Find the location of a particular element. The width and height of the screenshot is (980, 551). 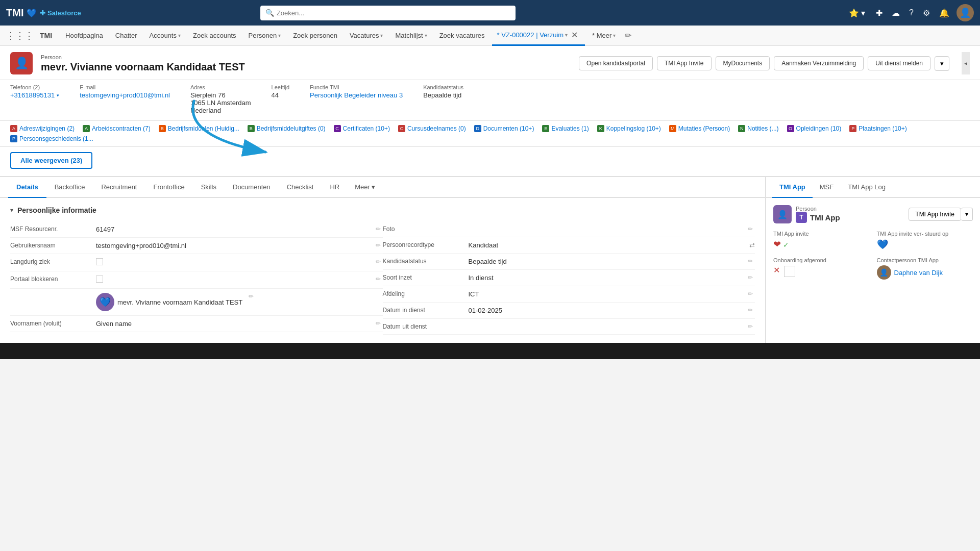

check-icon: ✓ is located at coordinates (786, 245).